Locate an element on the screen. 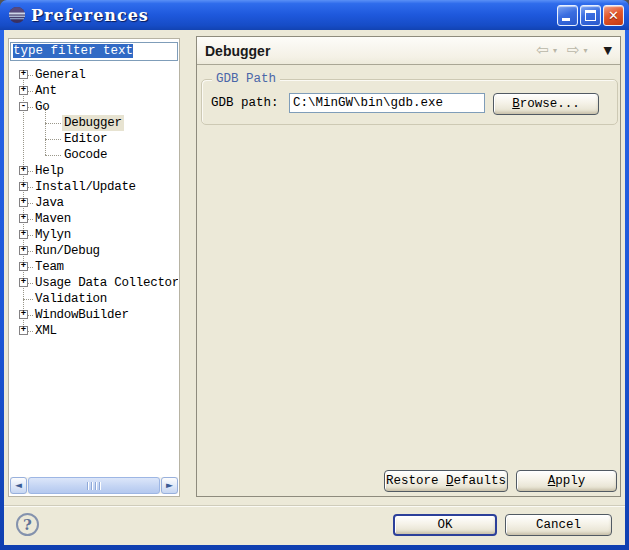 This screenshot has width=629, height=550. footer-separator is located at coordinates (314, 506).